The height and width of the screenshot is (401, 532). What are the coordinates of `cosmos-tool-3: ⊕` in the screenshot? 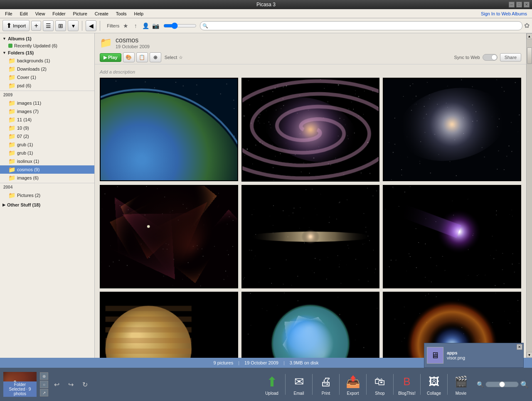 It's located at (155, 57).